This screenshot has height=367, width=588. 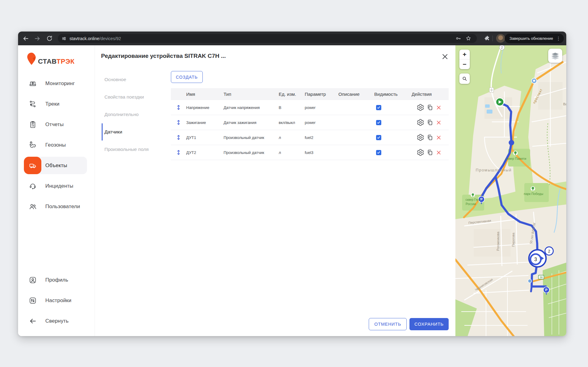 I want to click on map-search-button, so click(x=465, y=79).